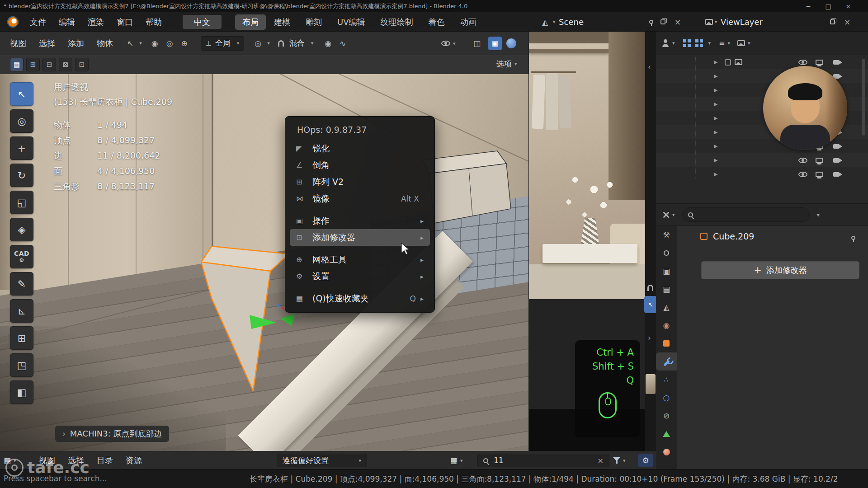 The height and width of the screenshot is (488, 868). Describe the element at coordinates (22, 121) in the screenshot. I see `cursor-tool-button: ◎` at that location.